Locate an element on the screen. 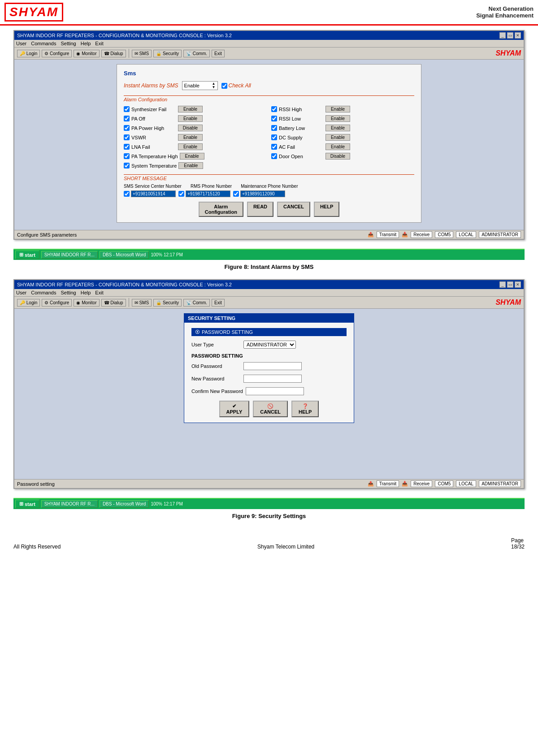 This screenshot has height=756, width=538. win-restore-fig8: ▭ is located at coordinates (510, 35).